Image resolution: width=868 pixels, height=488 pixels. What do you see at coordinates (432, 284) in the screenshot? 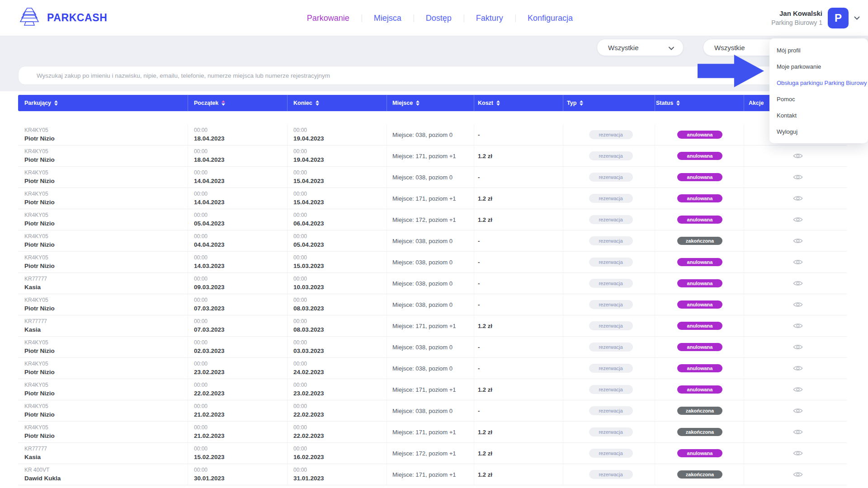
I see `table-row: KR77777 Kasia 00:00 09.03.2023 00:00 10.…` at bounding box center [432, 284].